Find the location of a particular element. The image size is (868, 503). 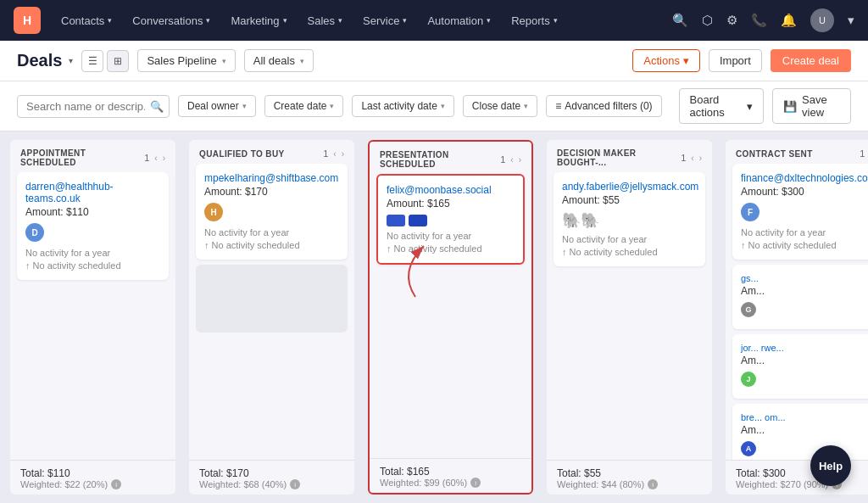

create-date-filter: Create date ▾ is located at coordinates (304, 106).